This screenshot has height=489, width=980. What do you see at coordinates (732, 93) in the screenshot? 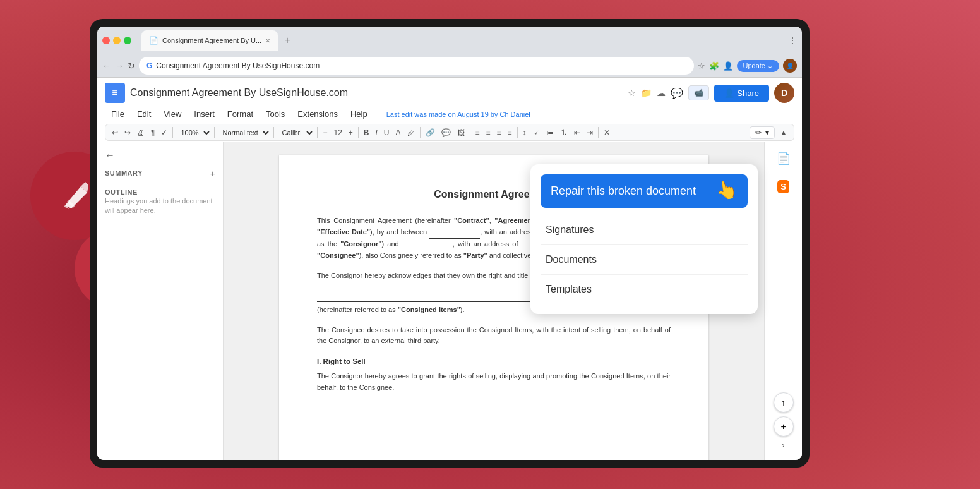
I see `gdocs-share-area: 💬 📹 👤 Share D` at bounding box center [732, 93].